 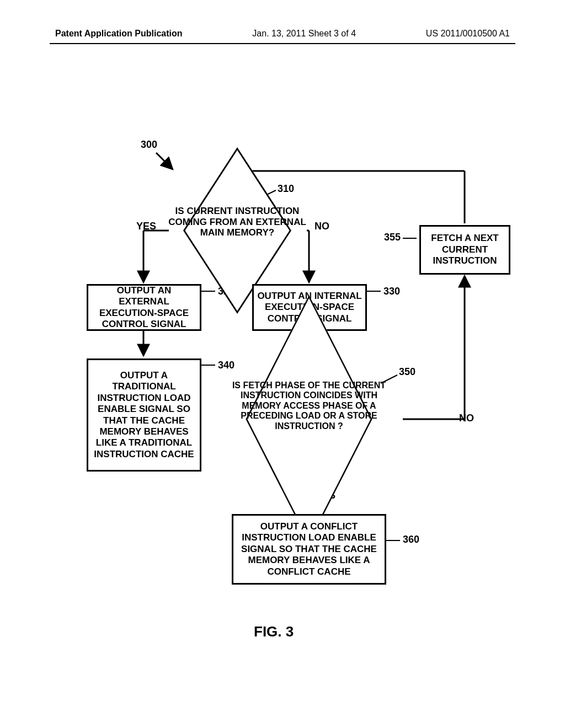 I want to click on process-355-text: FETCH A NEXT CURRENT INSTRUCTION, so click(x=465, y=249).